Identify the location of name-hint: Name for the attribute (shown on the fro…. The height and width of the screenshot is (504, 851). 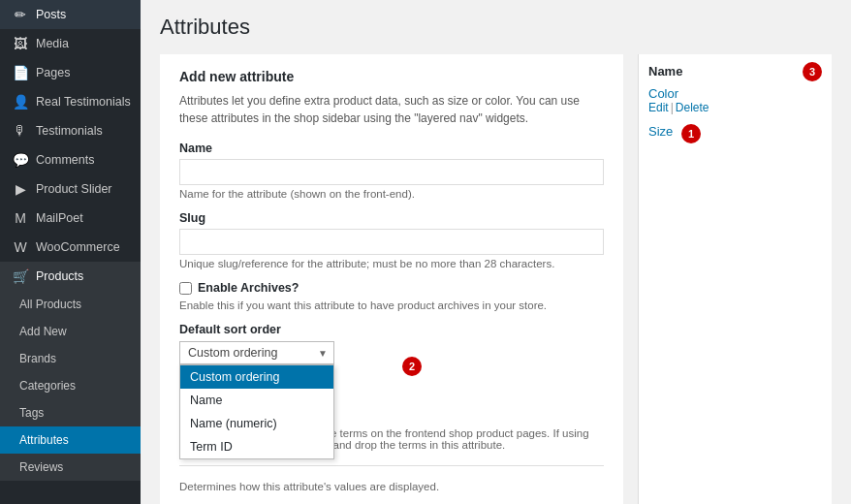
(392, 194).